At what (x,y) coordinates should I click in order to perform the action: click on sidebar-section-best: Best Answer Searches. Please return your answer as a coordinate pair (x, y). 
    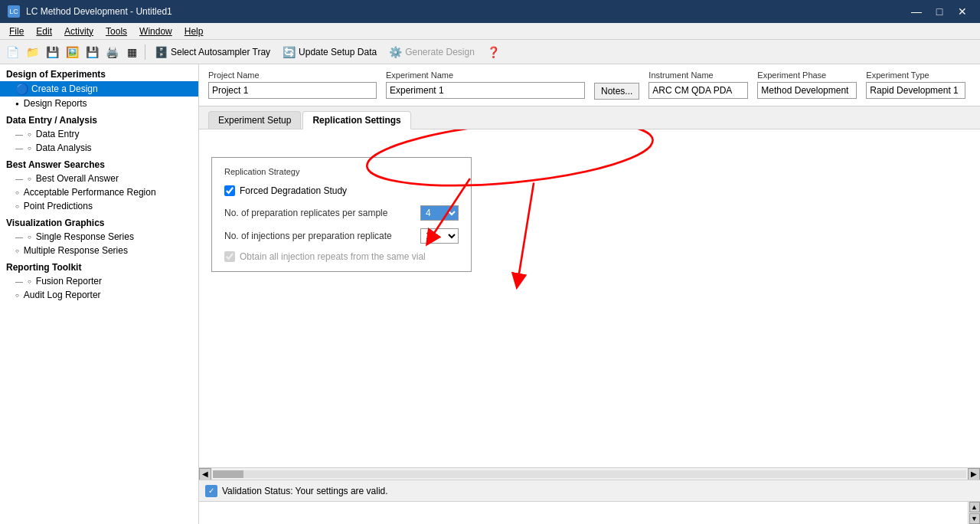
    Looking at the image, I should click on (100, 163).